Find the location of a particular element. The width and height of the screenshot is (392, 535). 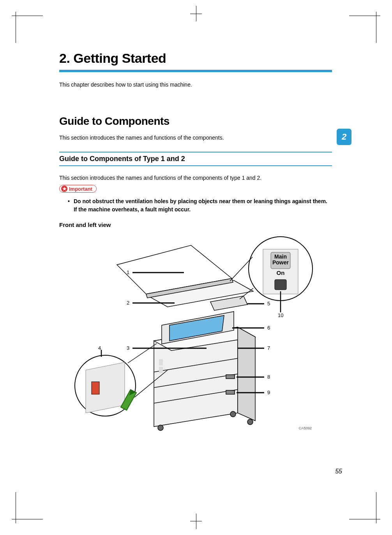

section-intro: This section introduces the names and fu… is located at coordinates (196, 138).